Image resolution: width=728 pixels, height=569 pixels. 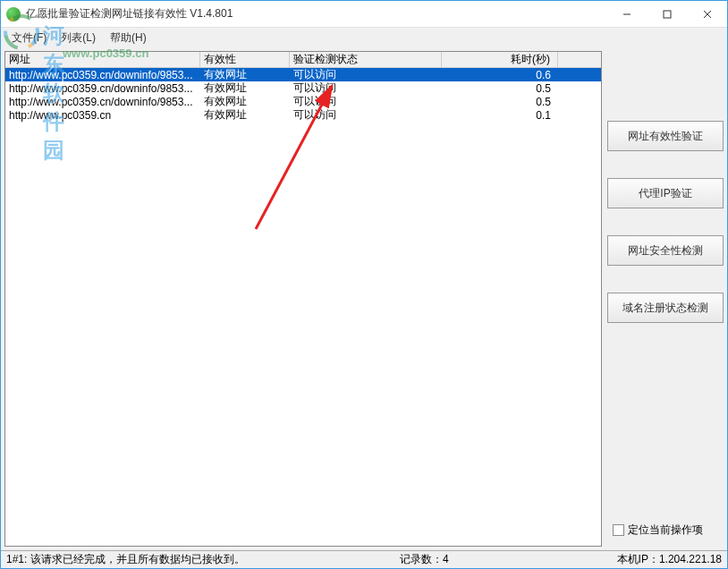 What do you see at coordinates (665, 308) in the screenshot?
I see `domain-status-button: 域名注册状态检测` at bounding box center [665, 308].